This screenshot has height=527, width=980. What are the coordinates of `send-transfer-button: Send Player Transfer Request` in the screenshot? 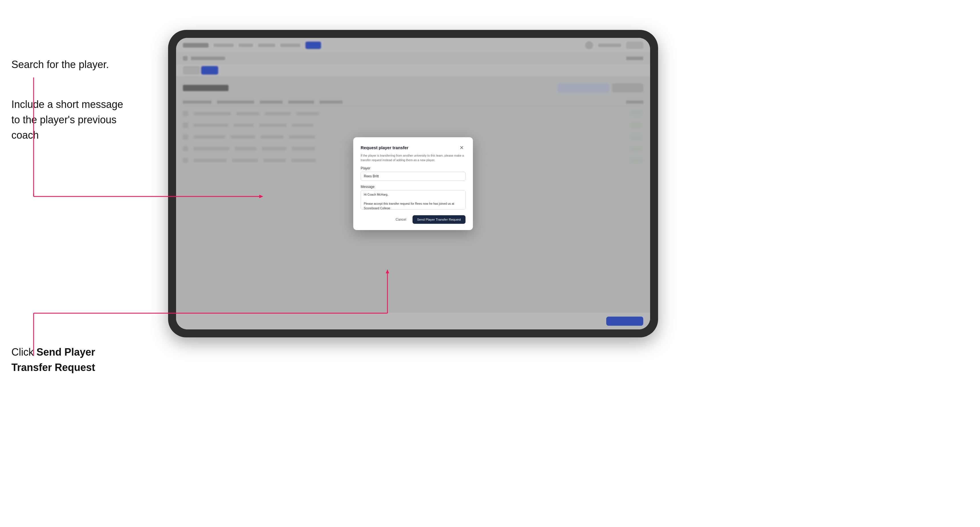 It's located at (439, 220).